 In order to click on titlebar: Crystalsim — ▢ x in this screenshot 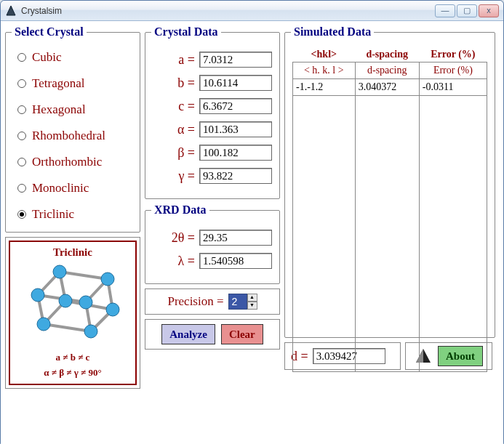, I will do `click(252, 11)`.